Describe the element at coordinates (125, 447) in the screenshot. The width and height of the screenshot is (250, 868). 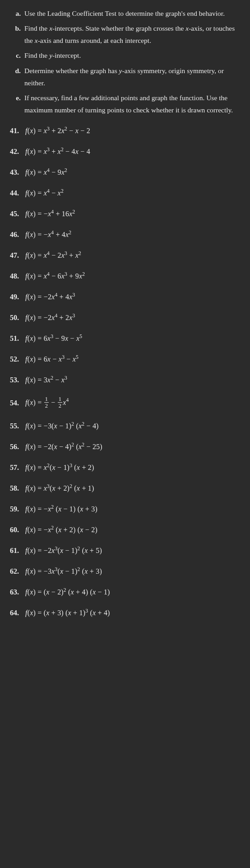
I see `problem-item: 56.f(x) = −2(x − 4)2 (x2 − 25)` at that location.